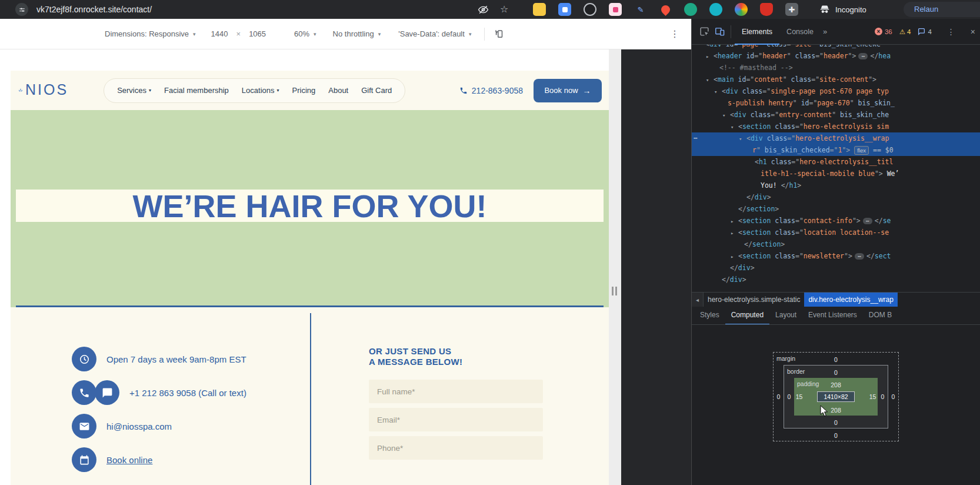 This screenshot has height=485, width=980. What do you see at coordinates (338, 91) in the screenshot?
I see `nav-item-about: About` at bounding box center [338, 91].